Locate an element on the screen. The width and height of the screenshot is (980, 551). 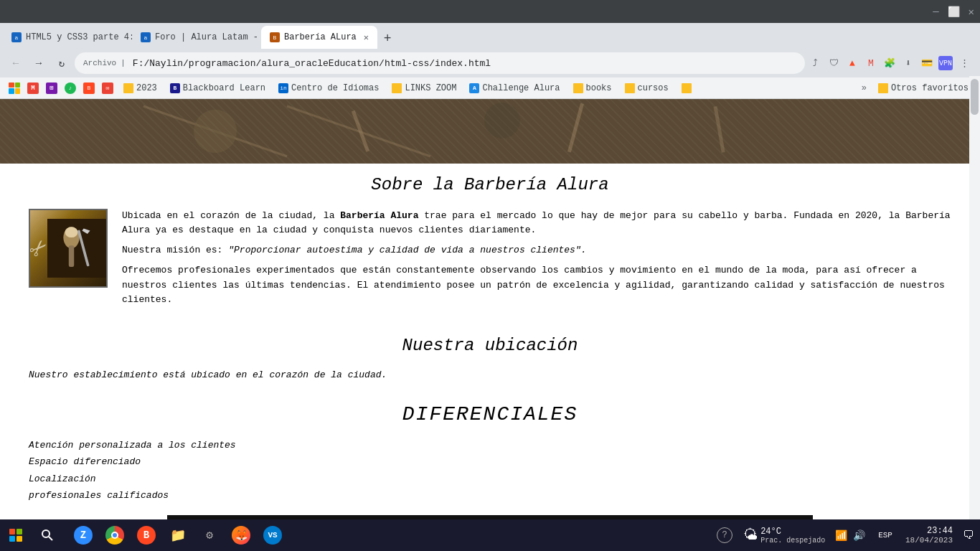
scrollbar-thumb is located at coordinates (974, 97).